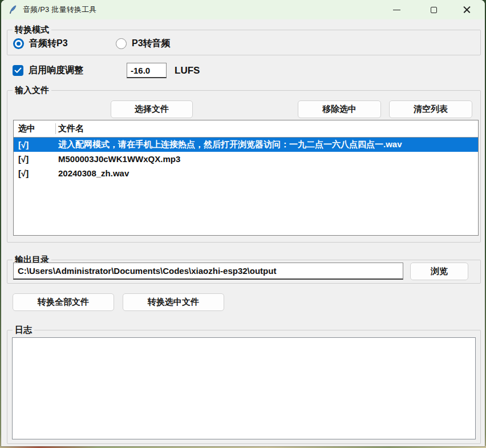  What do you see at coordinates (246, 71) in the screenshot?
I see `loudness-row: 启用响度调整 LUFS` at bounding box center [246, 71].